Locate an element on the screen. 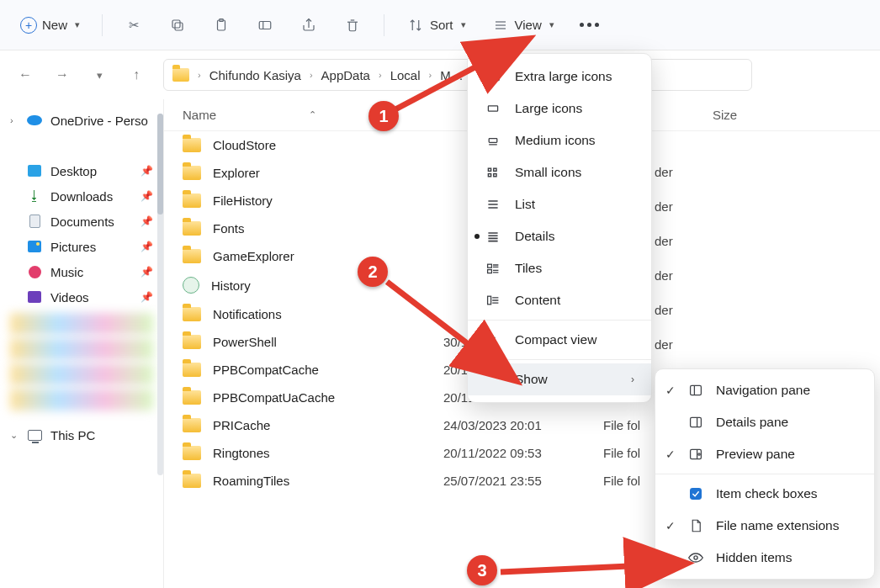  submenu-item-navigation-pane: ✓ Navigation pane is located at coordinates (765, 390).